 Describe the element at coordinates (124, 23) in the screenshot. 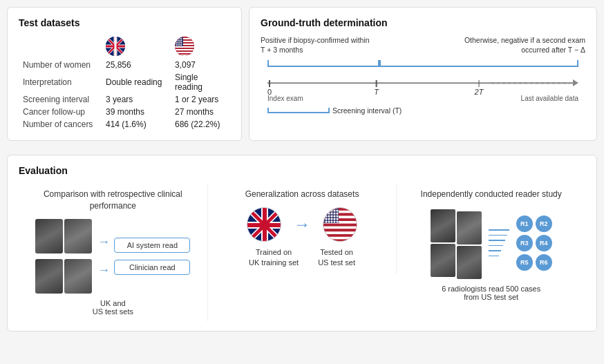

I see `test-datasets-title: Test datasets` at that location.